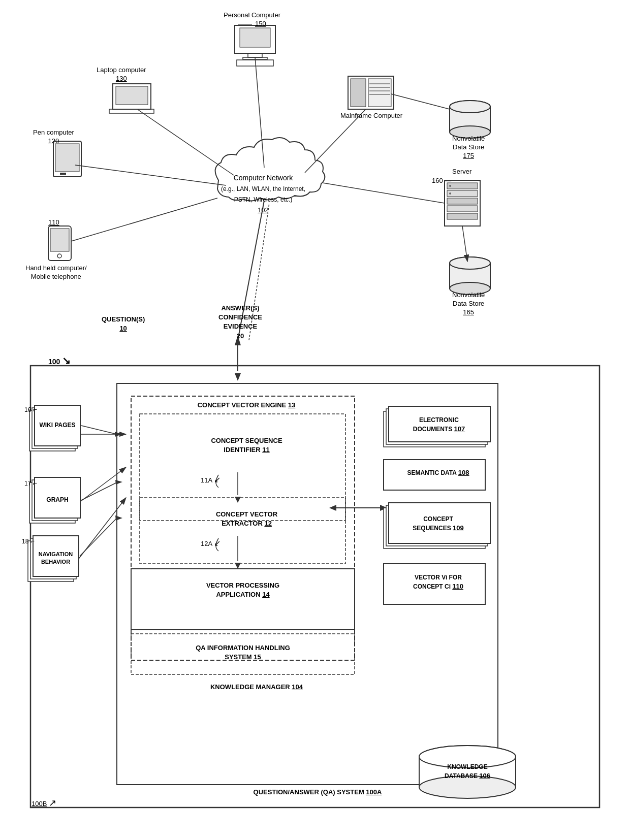 This screenshot has height=840, width=630. What do you see at coordinates (56, 273) in the screenshot?
I see `handheld-label: Hand held computer/Mobile telephone` at bounding box center [56, 273].